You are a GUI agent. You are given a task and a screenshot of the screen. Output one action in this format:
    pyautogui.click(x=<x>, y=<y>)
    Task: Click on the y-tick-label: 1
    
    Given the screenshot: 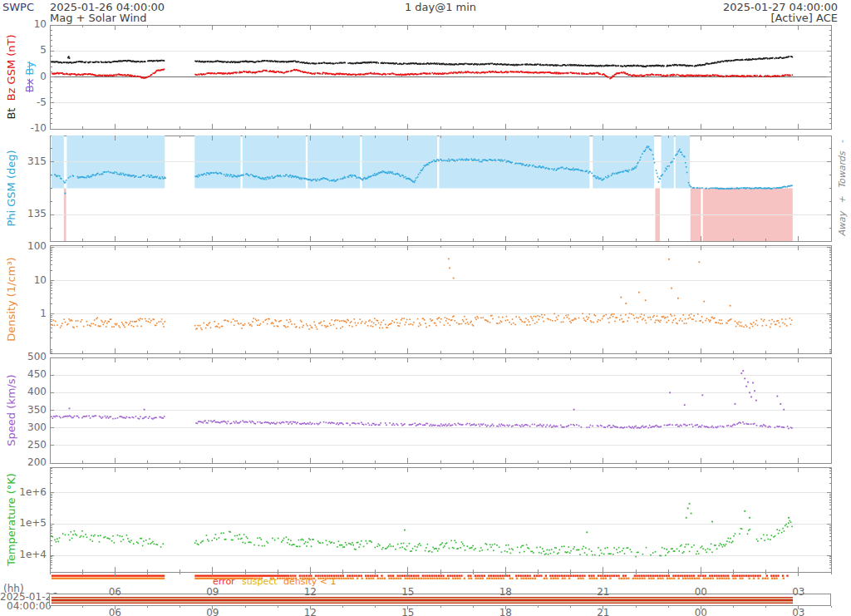 What is the action you would take?
    pyautogui.click(x=28, y=313)
    